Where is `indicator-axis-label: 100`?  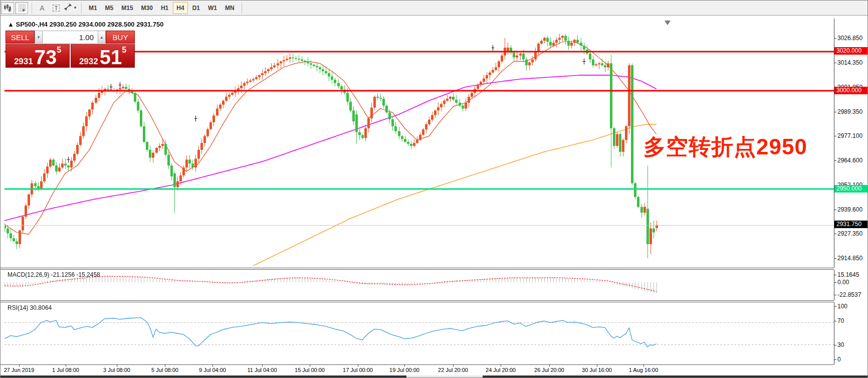
indicator-axis-label: 100 is located at coordinates (842, 306).